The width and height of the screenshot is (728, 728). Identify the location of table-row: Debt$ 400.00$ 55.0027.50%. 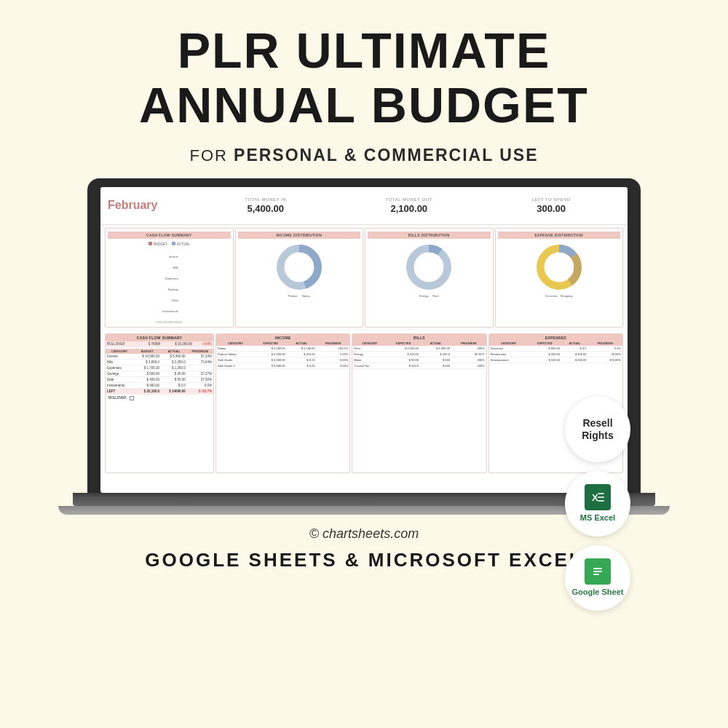
(159, 379).